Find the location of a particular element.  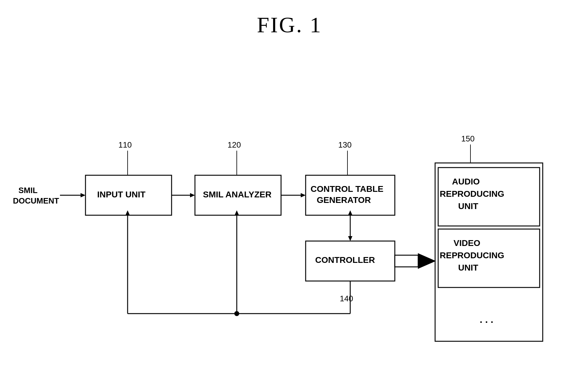

audio-label-3: UNIT is located at coordinates (468, 206).